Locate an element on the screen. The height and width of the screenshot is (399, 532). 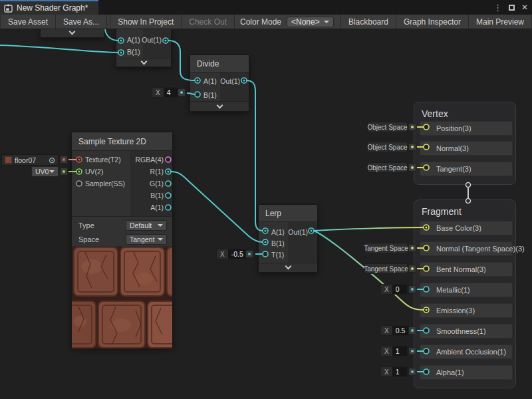
node-divide: Divide A(1) B(1) Out(1) is located at coordinates (219, 83).